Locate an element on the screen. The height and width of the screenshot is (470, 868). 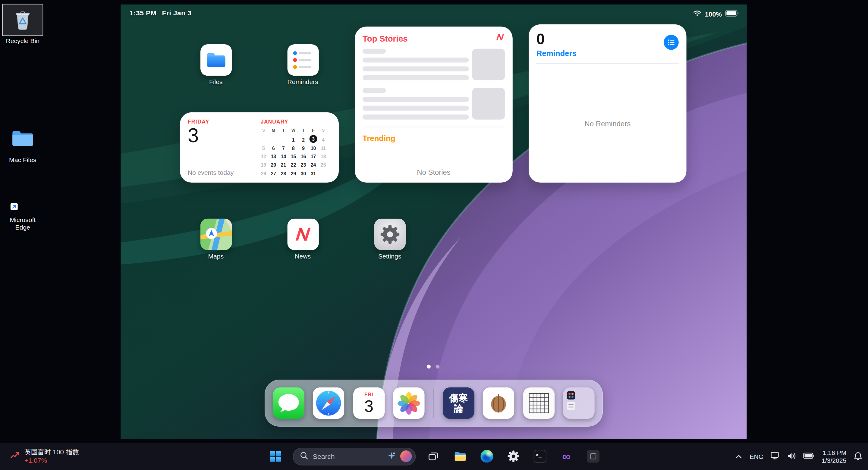
taskbar-widgets-button: 英国富时 100 指数 +1.07% is located at coordinates (44, 456).